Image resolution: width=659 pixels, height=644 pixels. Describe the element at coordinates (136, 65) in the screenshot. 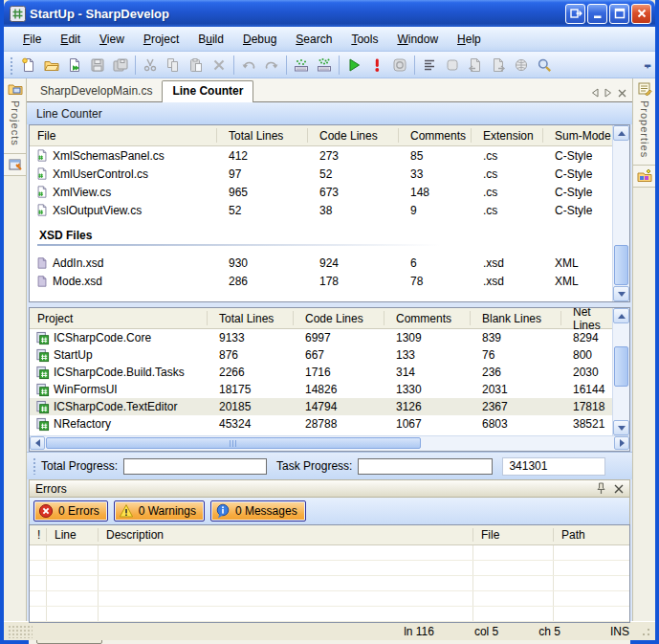

I see `toolbar-separator` at that location.